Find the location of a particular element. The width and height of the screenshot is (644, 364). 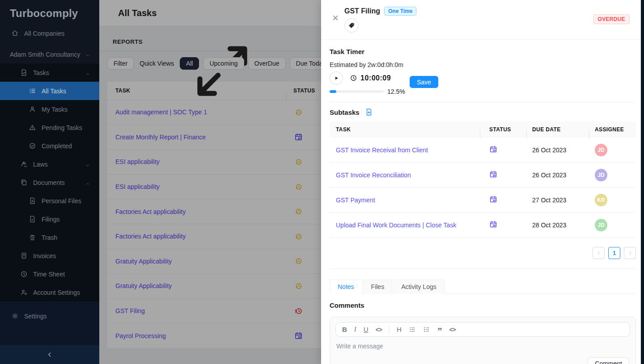

italic-icon: I is located at coordinates (355, 330).